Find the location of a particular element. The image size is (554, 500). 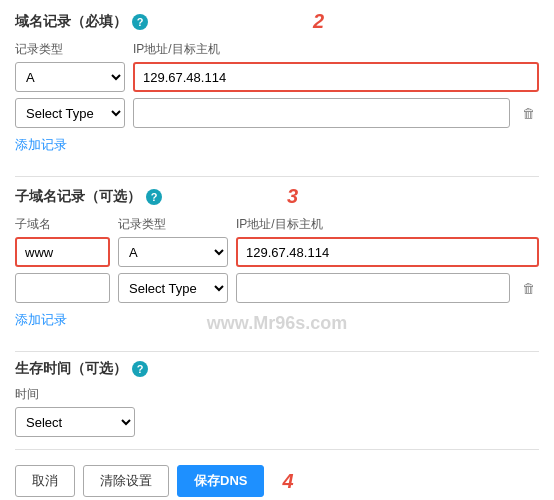

delete-subdomain-icon: 🗑 is located at coordinates (528, 288).